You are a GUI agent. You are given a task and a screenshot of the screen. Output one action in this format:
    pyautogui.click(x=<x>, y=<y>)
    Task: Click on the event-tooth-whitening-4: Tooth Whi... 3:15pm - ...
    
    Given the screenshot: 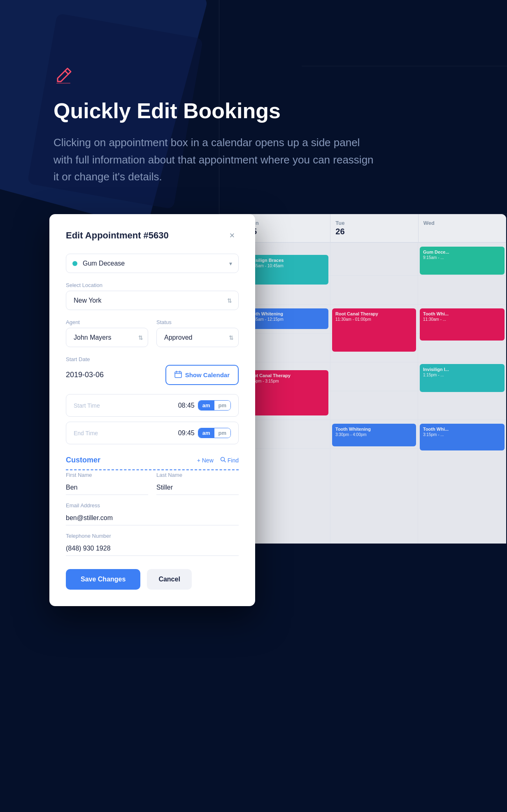 What is the action you would take?
    pyautogui.click(x=462, y=437)
    